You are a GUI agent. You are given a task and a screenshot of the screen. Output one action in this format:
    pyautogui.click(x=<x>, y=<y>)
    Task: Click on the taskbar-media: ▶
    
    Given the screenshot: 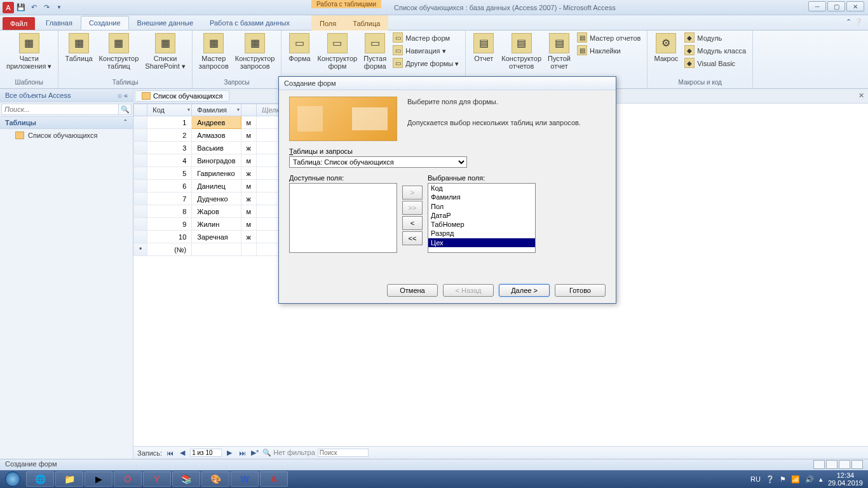 What is the action you would take?
    pyautogui.click(x=98, y=479)
    